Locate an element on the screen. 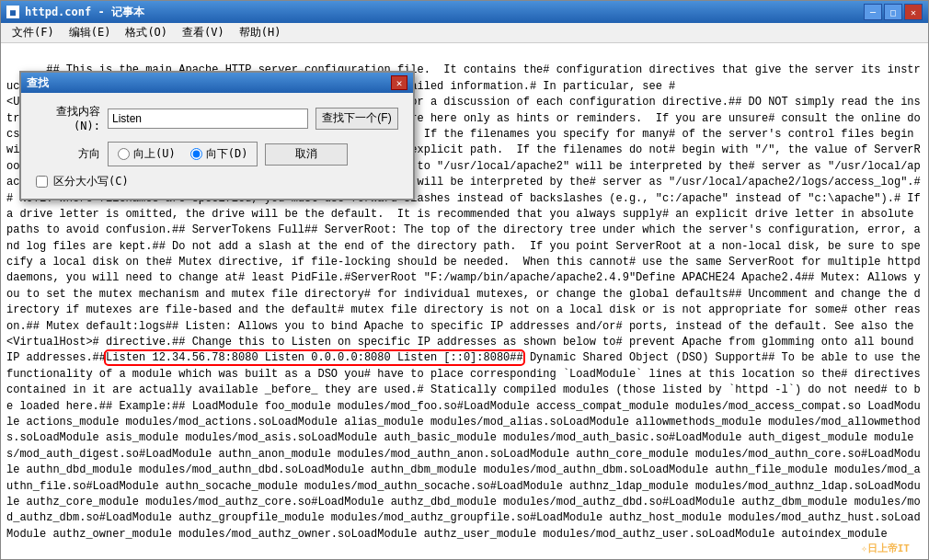  cancel-button: 取消 is located at coordinates (306, 154).